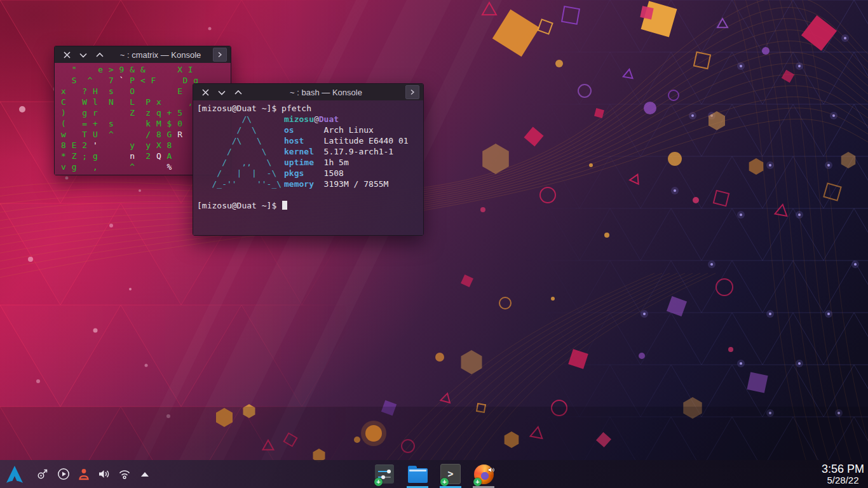  I want to click on taskbar: > 3:56 PM 5/28/22, so click(434, 474).